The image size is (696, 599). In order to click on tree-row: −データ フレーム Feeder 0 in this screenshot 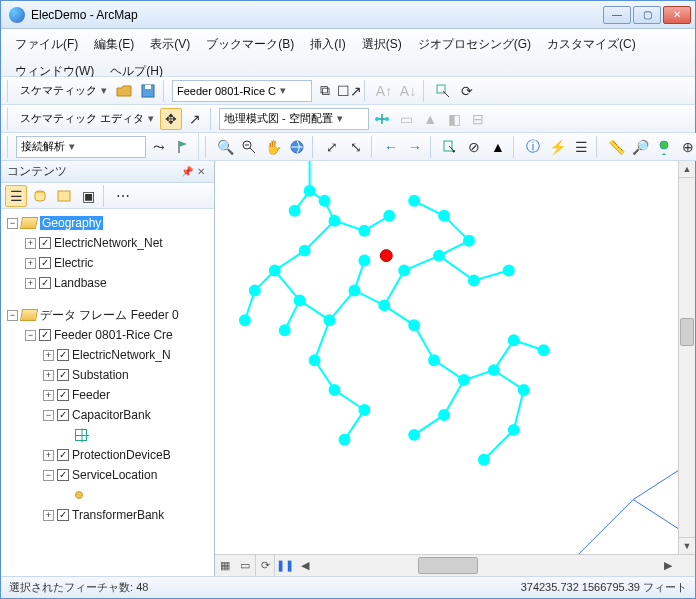, I will do `click(108, 315)`.